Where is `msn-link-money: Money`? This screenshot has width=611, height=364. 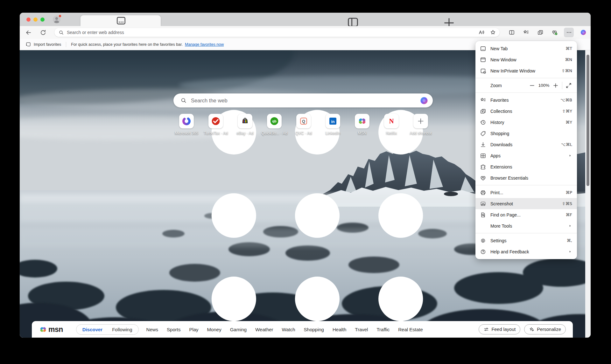
msn-link-money: Money is located at coordinates (214, 329).